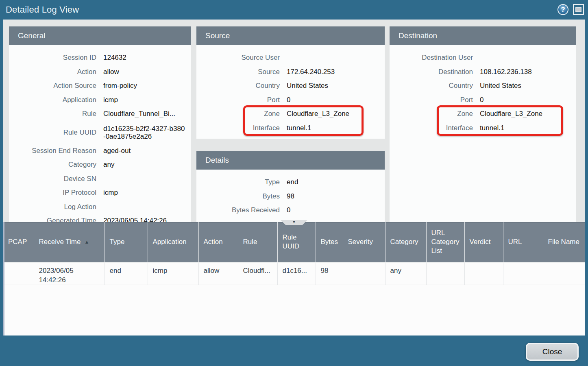 The height and width of the screenshot is (366, 588). What do you see at coordinates (100, 218) in the screenshot?
I see `field-generated-time: Generated Time2023/06/05 14:42:26` at bounding box center [100, 218].